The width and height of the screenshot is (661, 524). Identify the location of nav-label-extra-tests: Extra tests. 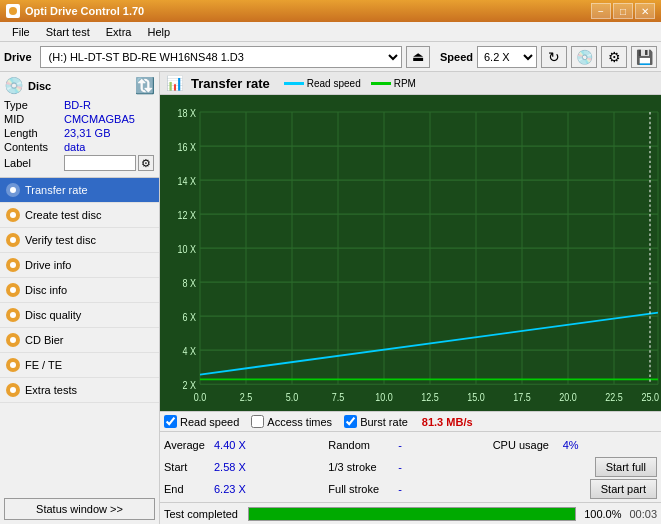
(51, 390).